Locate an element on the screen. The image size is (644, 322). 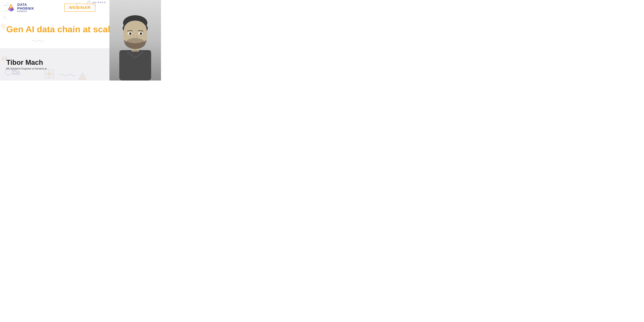
data-phoenix-logo: DATA PHOENIX EVENTS is located at coordinates (20, 8).